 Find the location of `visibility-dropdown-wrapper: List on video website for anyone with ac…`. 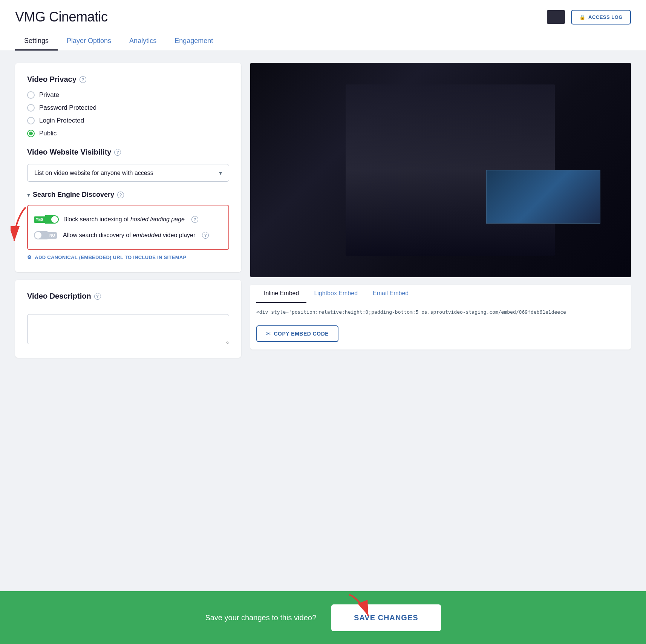

visibility-dropdown-wrapper: List on video website for anyone with ac… is located at coordinates (128, 173).